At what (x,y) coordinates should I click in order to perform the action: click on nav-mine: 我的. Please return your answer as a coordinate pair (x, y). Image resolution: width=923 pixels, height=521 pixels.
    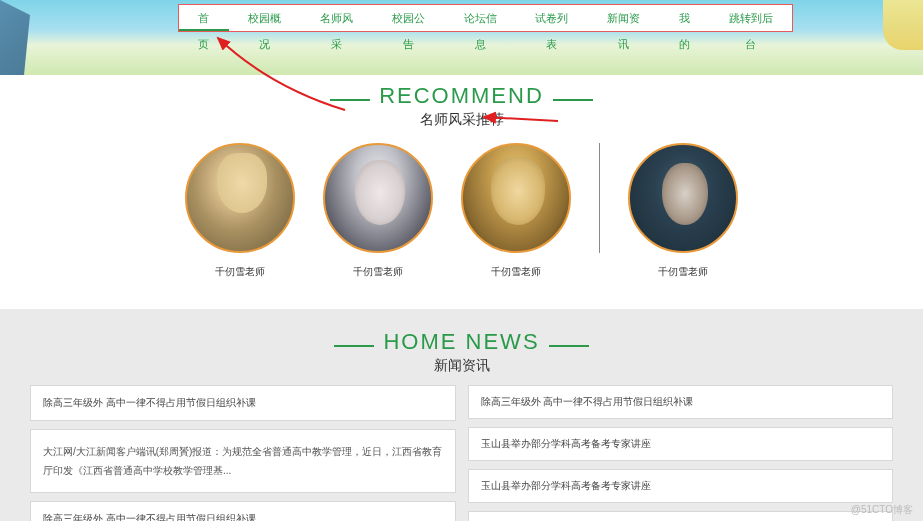
    Looking at the image, I should click on (684, 18).